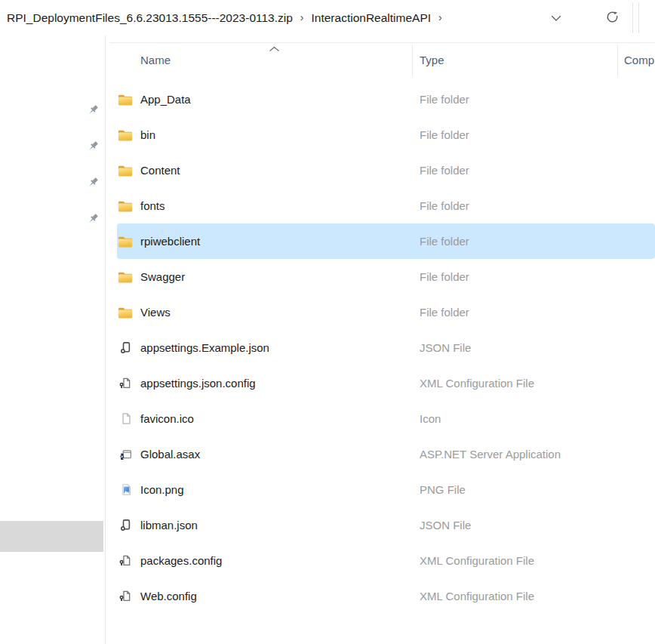 The image size is (655, 644). I want to click on file-row: packages.config XML Configuration File, so click(386, 560).